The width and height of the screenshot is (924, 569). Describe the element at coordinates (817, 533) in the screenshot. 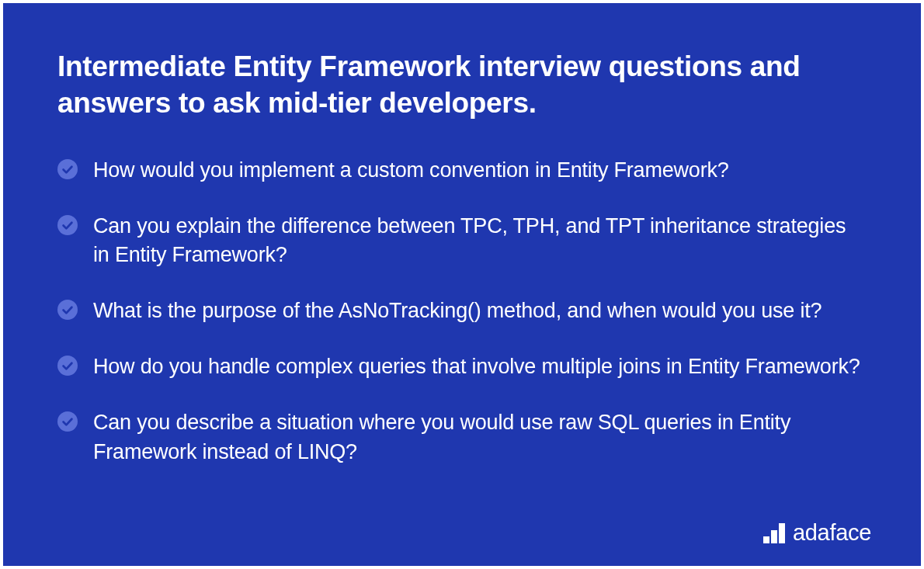

I see `brand-logo: adaface` at that location.